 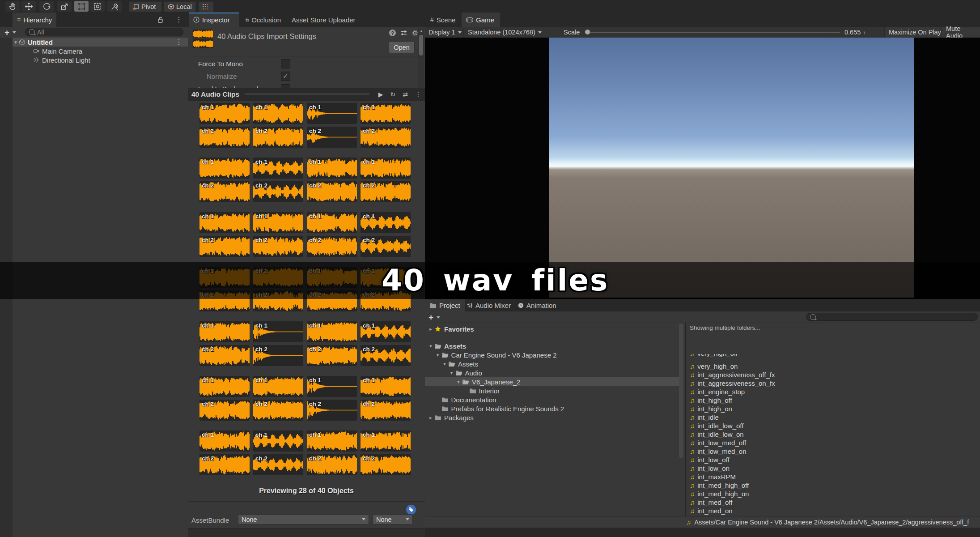 What do you see at coordinates (180, 7) in the screenshot?
I see `local-toggle: Local` at bounding box center [180, 7].